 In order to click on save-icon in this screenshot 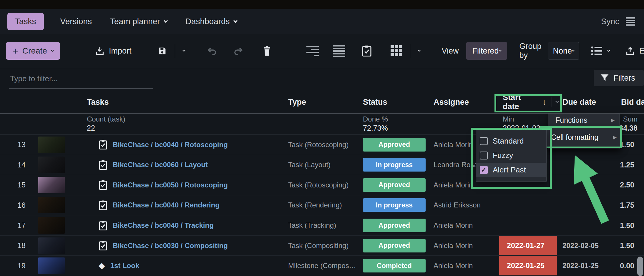, I will do `click(162, 51)`.